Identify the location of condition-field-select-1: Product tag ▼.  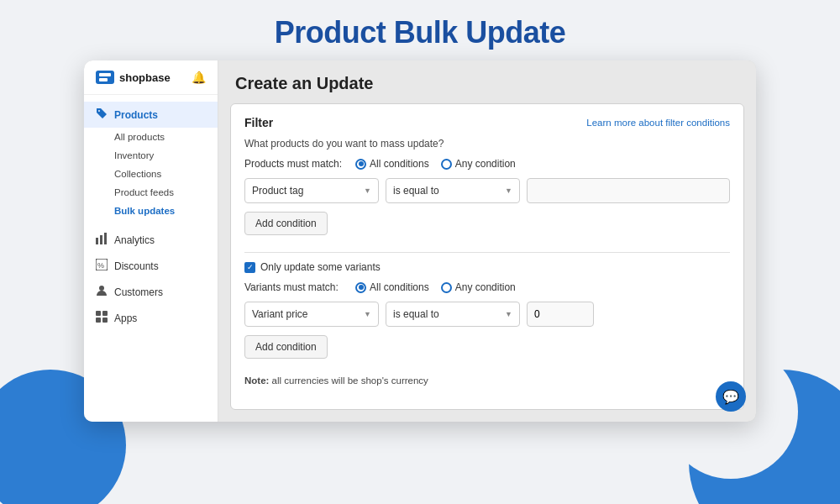
(312, 191).